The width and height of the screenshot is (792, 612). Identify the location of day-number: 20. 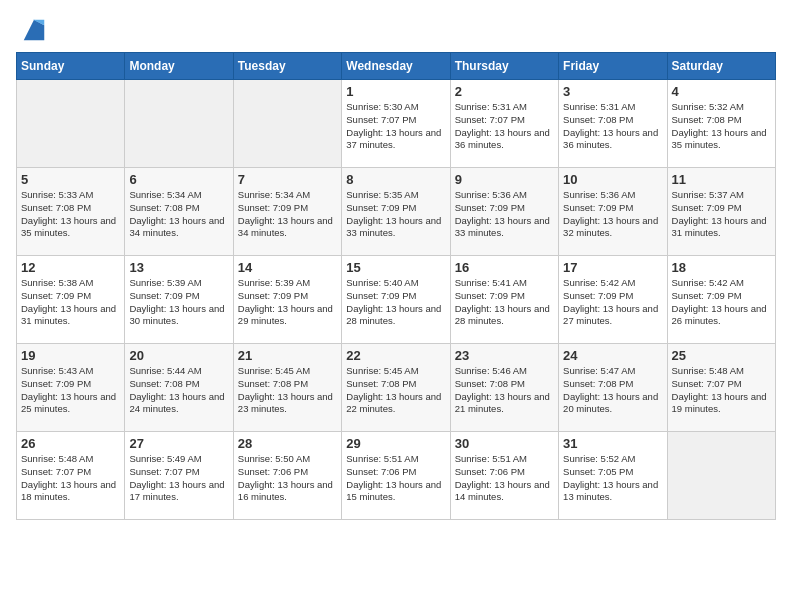
(178, 356).